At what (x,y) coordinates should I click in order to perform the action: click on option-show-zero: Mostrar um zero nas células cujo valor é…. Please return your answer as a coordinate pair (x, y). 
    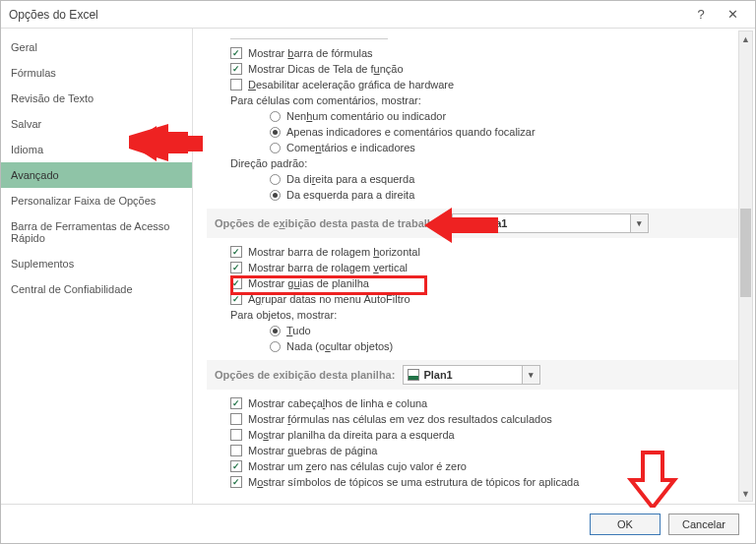
    Looking at the image, I should click on (474, 466).